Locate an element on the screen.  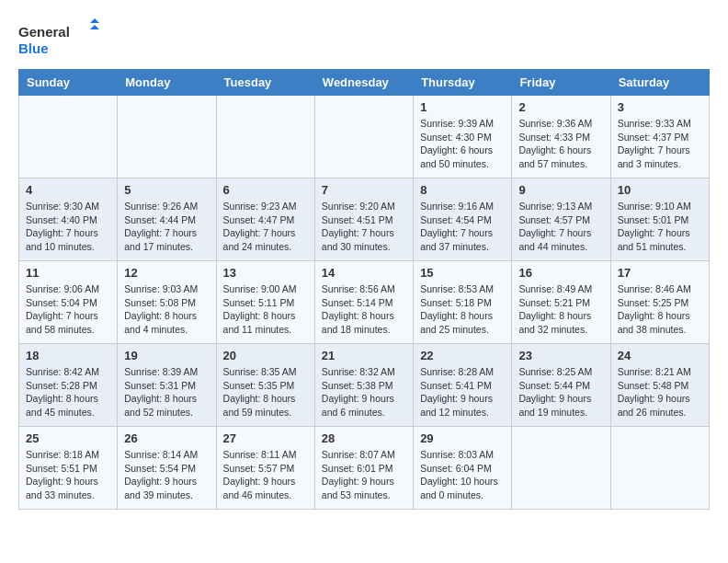
day-number: 23 is located at coordinates (561, 355).